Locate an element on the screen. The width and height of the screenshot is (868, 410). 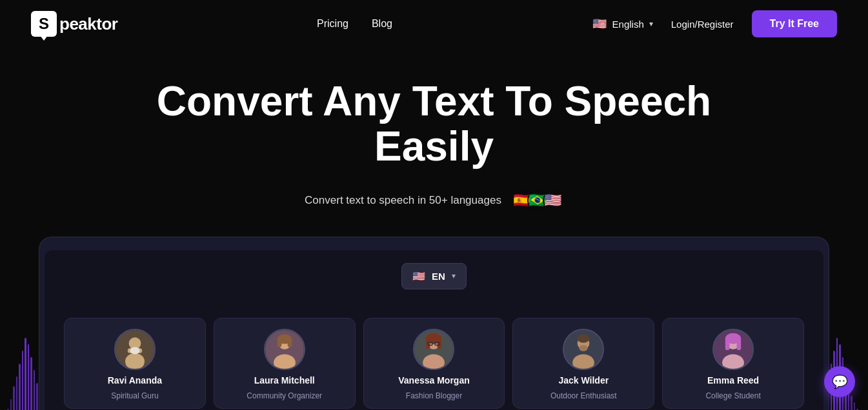
flag-usa: 🇺🇸 is located at coordinates (553, 200).